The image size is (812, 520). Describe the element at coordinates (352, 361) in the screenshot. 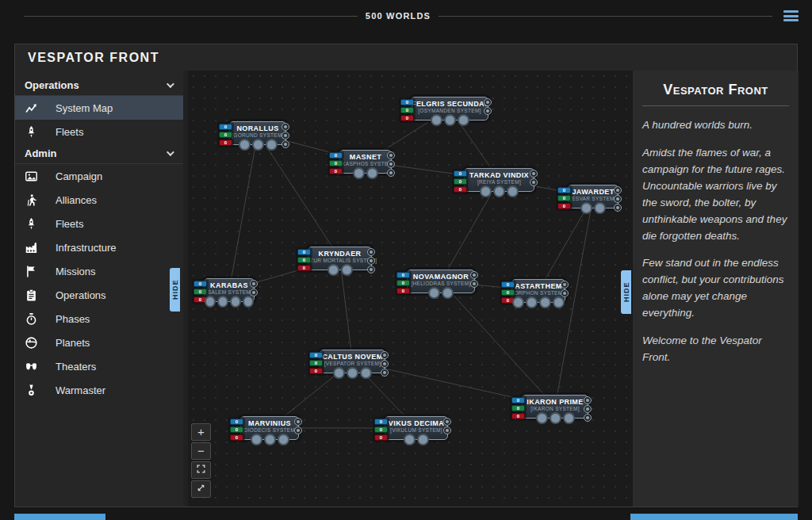

I see `system-node-caltus: 000CALTUS NOVEM[VESPATOR SYSTEM]` at that location.